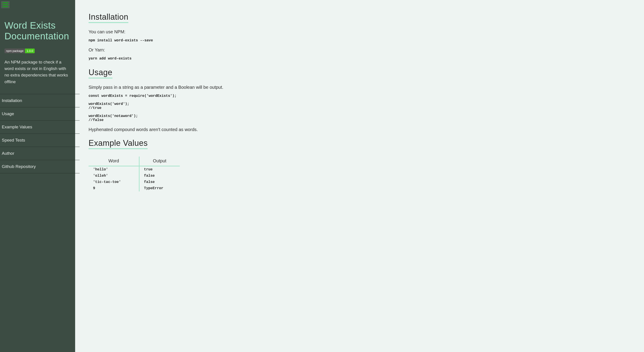 Image resolution: width=644 pixels, height=352 pixels. I want to click on installation-npm-text: You can use NPM:, so click(360, 32).